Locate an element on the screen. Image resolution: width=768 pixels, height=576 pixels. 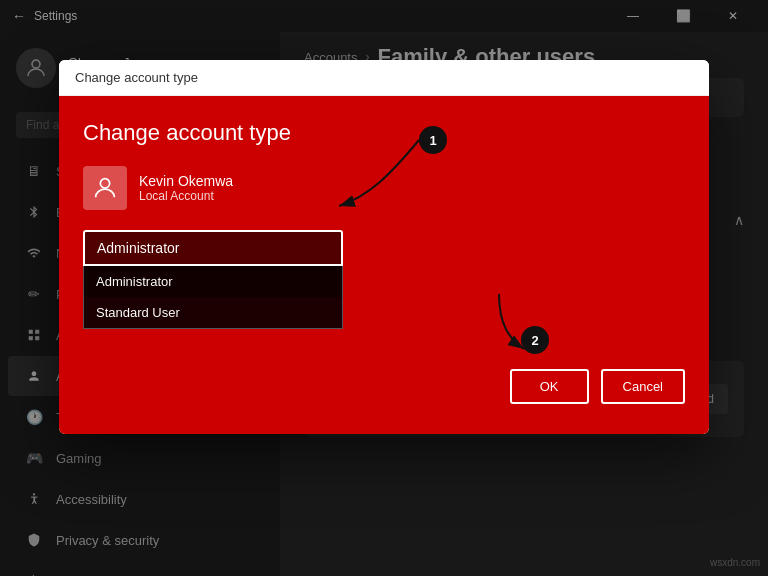
account-type-dropdown: Administrator Administrator Standard Use… is located at coordinates (213, 280).